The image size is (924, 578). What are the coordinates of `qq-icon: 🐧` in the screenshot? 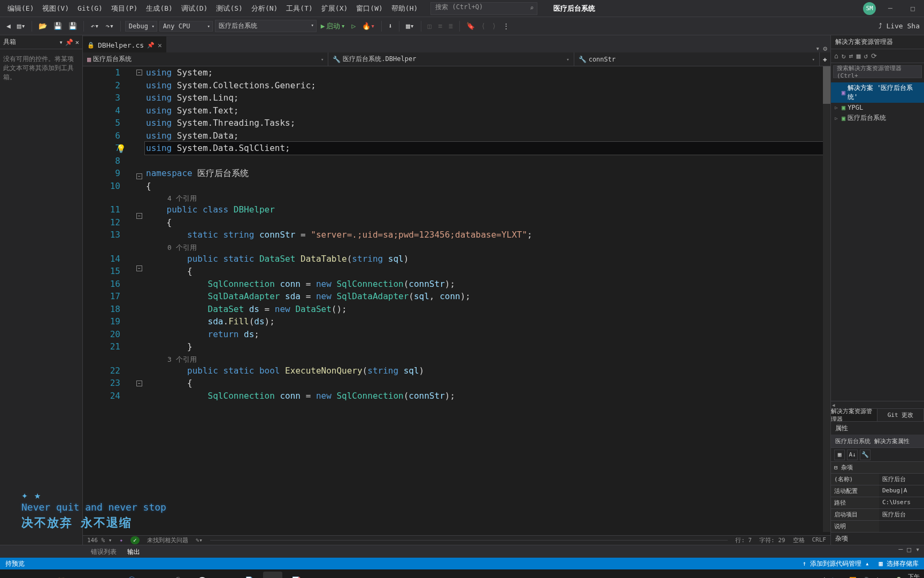 It's located at (179, 575).